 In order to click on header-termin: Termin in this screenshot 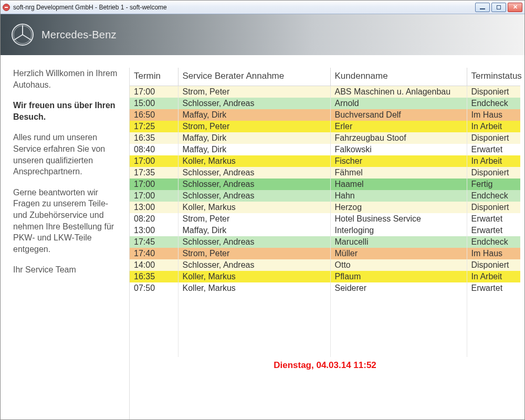, I will do `click(154, 77)`.